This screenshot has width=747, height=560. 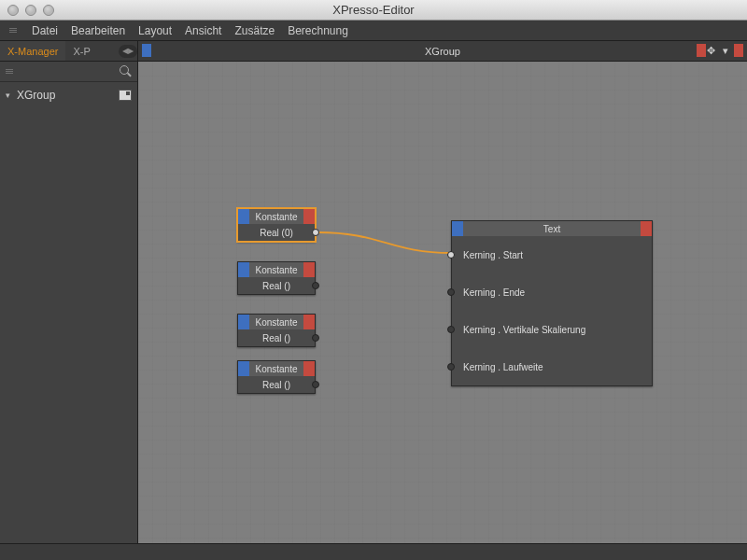 I want to click on input-port-start, so click(x=451, y=255).